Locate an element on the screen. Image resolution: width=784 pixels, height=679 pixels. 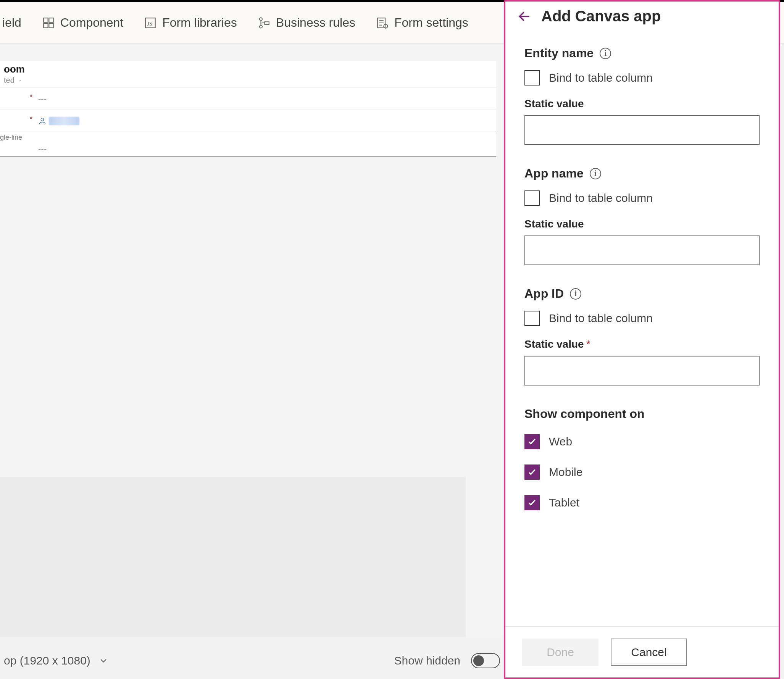
appname-bind-checkbox is located at coordinates (532, 198).